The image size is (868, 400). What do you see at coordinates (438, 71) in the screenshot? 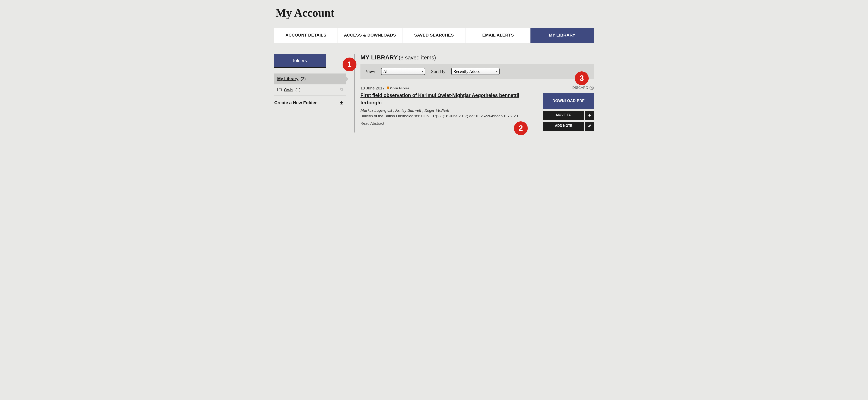
I see `sort-label: Sort By` at bounding box center [438, 71].